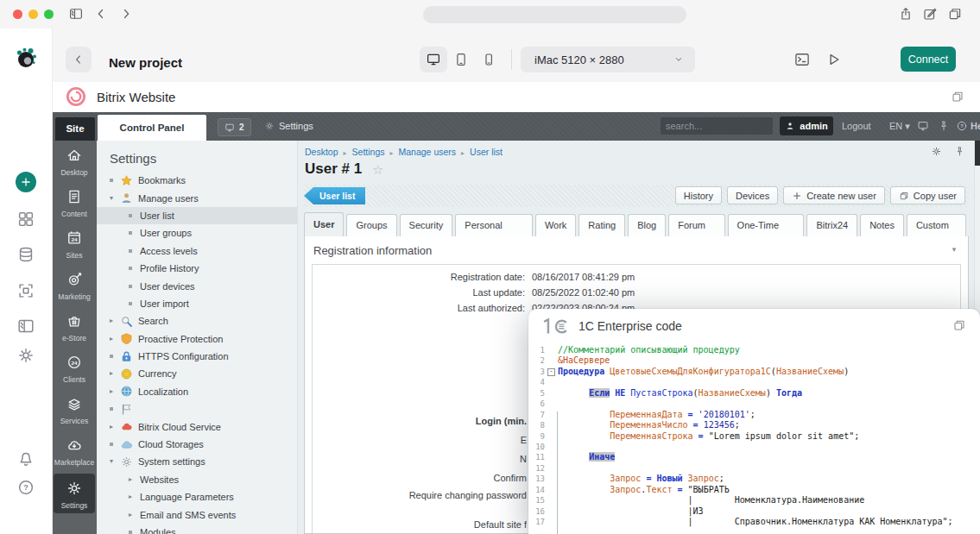 This screenshot has width=980, height=534. Describe the element at coordinates (977, 154) in the screenshot. I see `scrollbar-thumb` at that location.